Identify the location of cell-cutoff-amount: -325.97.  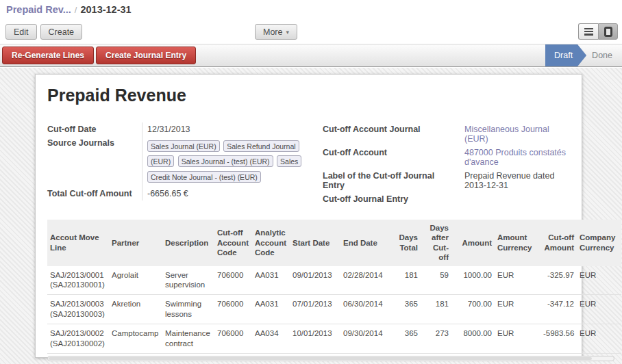
(559, 281).